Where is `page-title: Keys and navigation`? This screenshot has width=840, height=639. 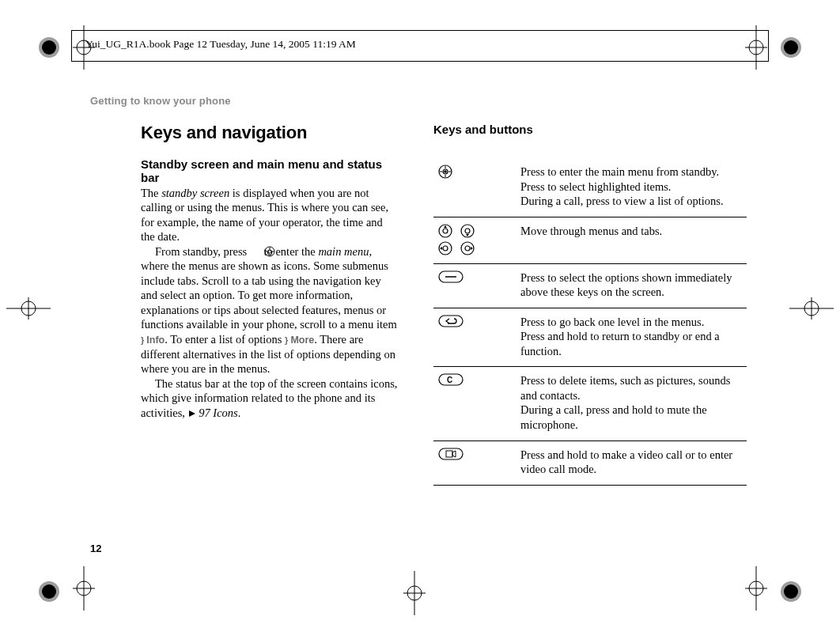
page-title: Keys and navigation is located at coordinates (270, 133).